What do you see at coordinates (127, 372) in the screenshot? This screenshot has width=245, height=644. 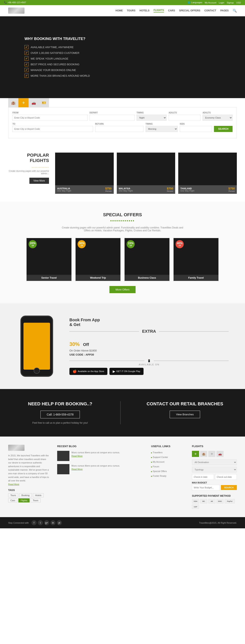 I see `google-play-button: ▶ GET IT ON Google Play` at bounding box center [127, 372].